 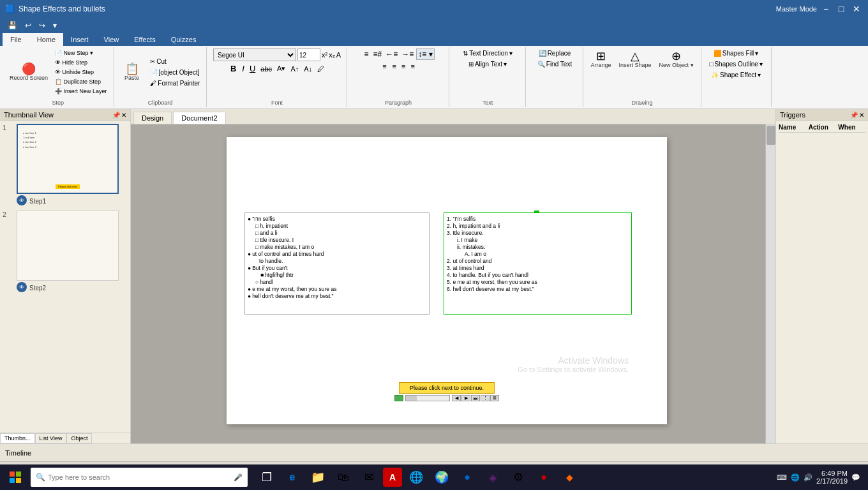 I want to click on systray-volume: 🔊, so click(x=808, y=477).